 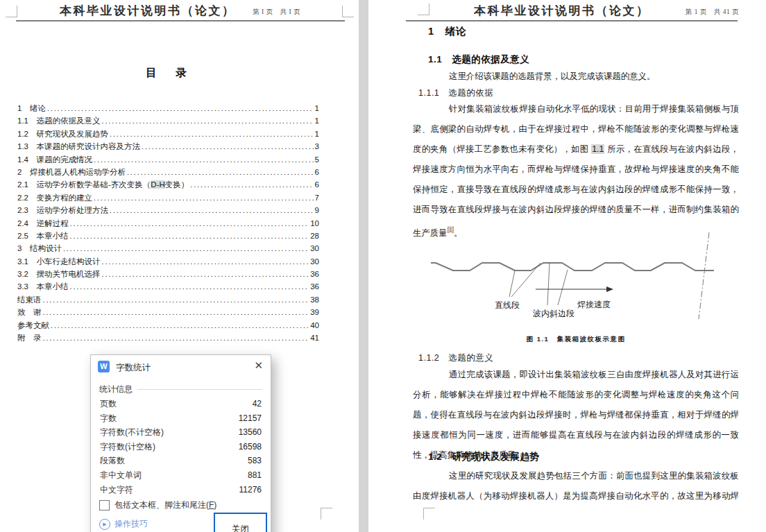 What do you see at coordinates (168, 173) in the screenshot?
I see `toc-entry: 2 焊接机器人机构运动学分析 6` at bounding box center [168, 173].